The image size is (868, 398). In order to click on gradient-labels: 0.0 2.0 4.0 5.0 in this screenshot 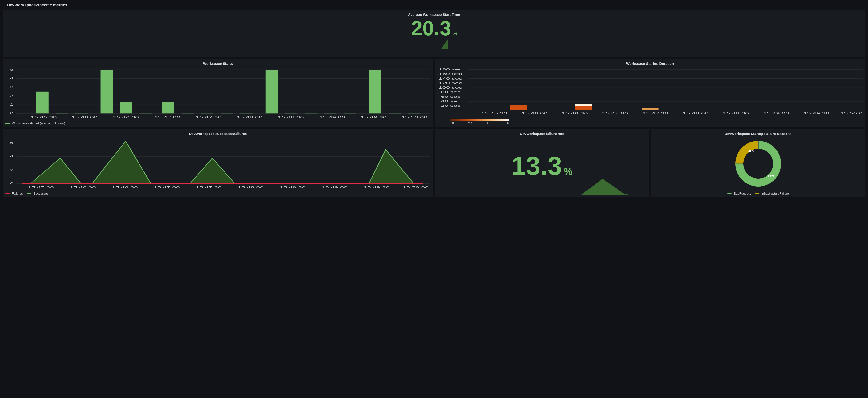, I will do `click(479, 123)`.